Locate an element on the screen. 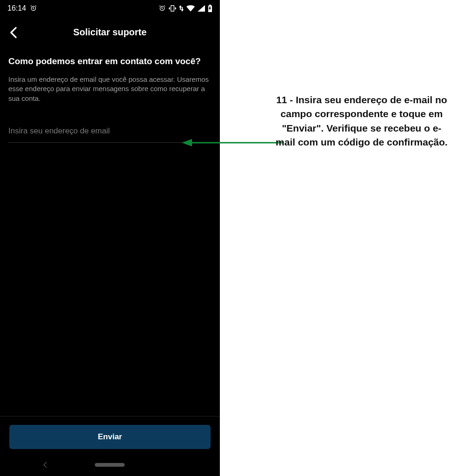 This screenshot has width=476, height=476. instruction-step-11: 11 - Insira seu endereço de e-mail no ca… is located at coordinates (362, 121).